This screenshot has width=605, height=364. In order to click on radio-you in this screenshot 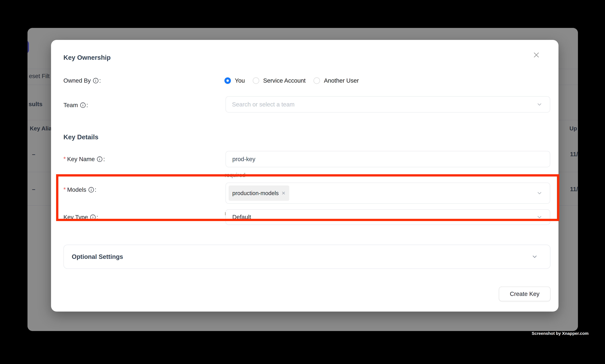, I will do `click(228, 81)`.